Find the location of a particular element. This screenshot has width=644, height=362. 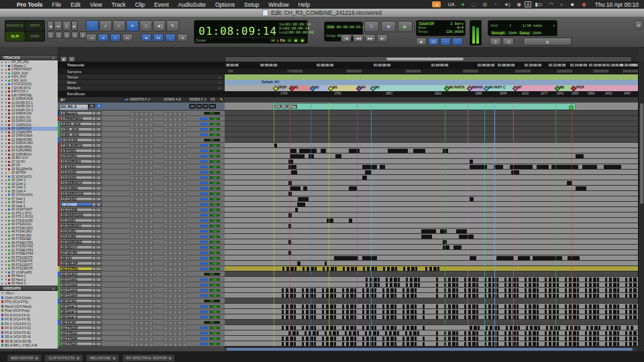

track-name: 3 EFX_AUX is located at coordinates (81, 125).